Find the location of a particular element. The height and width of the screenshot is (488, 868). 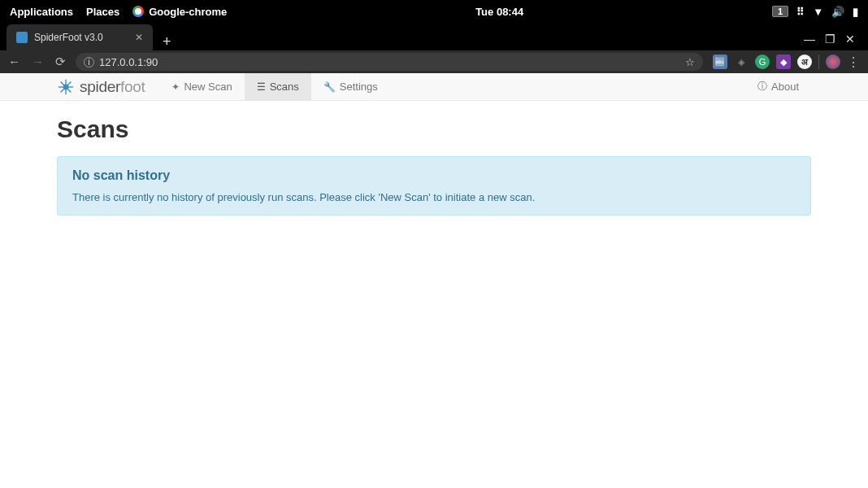

os-top-bar: Applications Places Google-chrome Tue 08… is located at coordinates (434, 11).